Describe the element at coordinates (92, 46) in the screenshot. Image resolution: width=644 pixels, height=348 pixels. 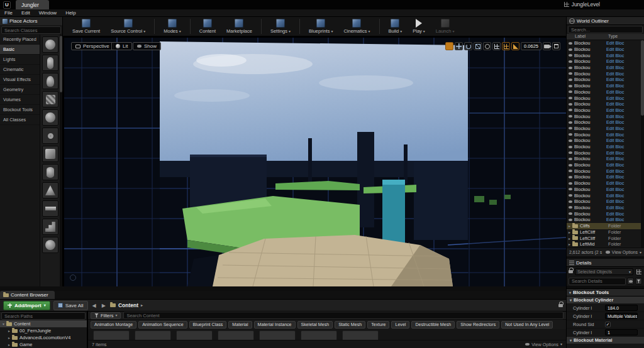
I see `perspective-button: Perspective` at that location.